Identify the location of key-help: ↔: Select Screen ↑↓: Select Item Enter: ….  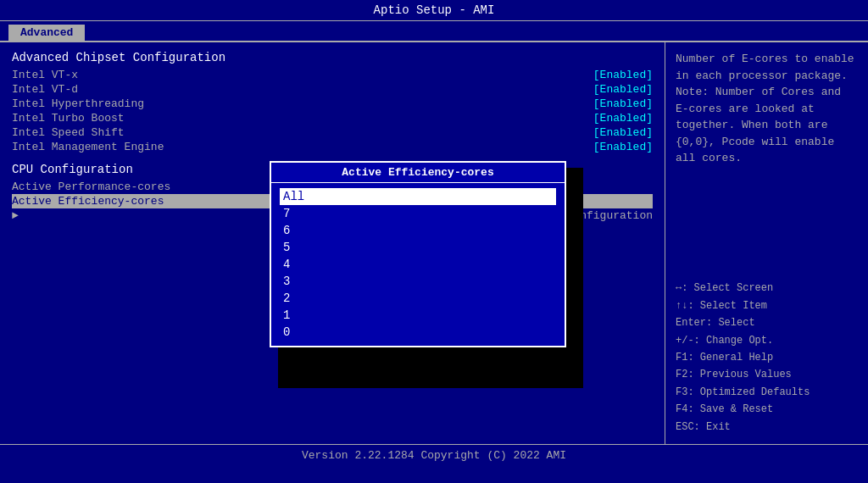
(766, 358).